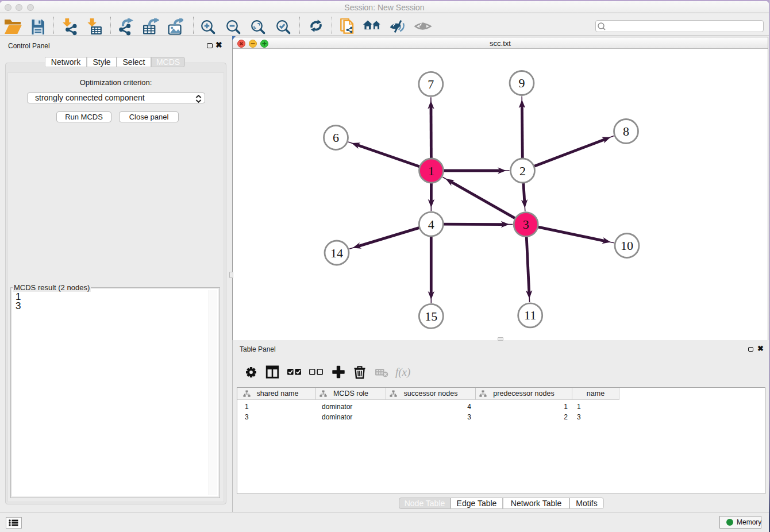 The width and height of the screenshot is (770, 532). Describe the element at coordinates (627, 246) in the screenshot. I see `svg-text: 10` at that location.